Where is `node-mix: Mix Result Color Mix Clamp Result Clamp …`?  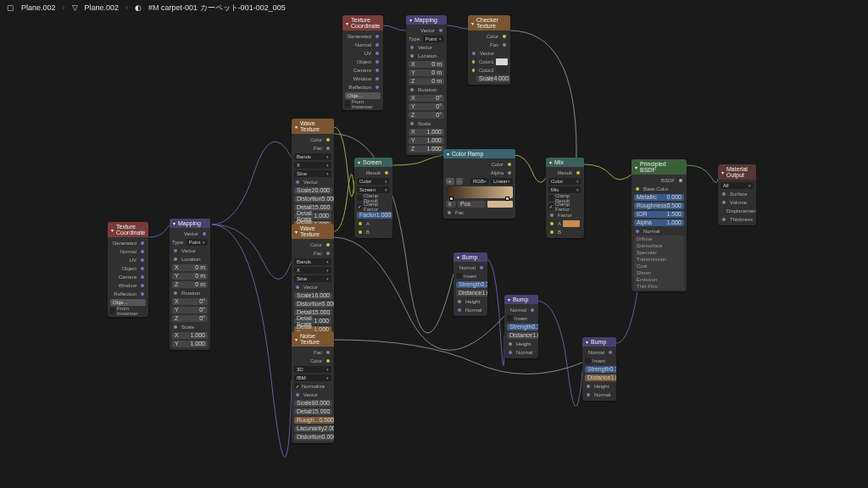 node-mix: Mix Result Color Mix Clamp Result Clamp … is located at coordinates (565, 198).